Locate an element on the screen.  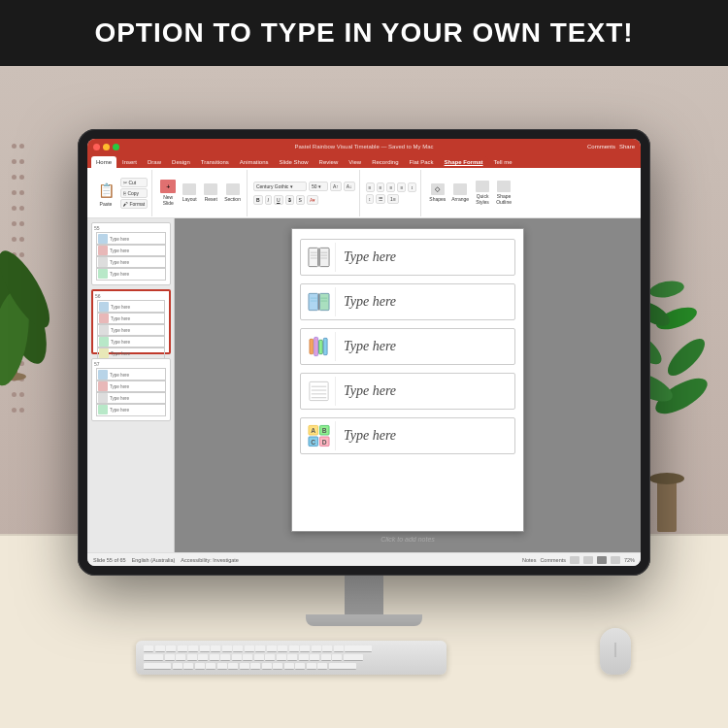
slide-sorter-button is located at coordinates (588, 560).